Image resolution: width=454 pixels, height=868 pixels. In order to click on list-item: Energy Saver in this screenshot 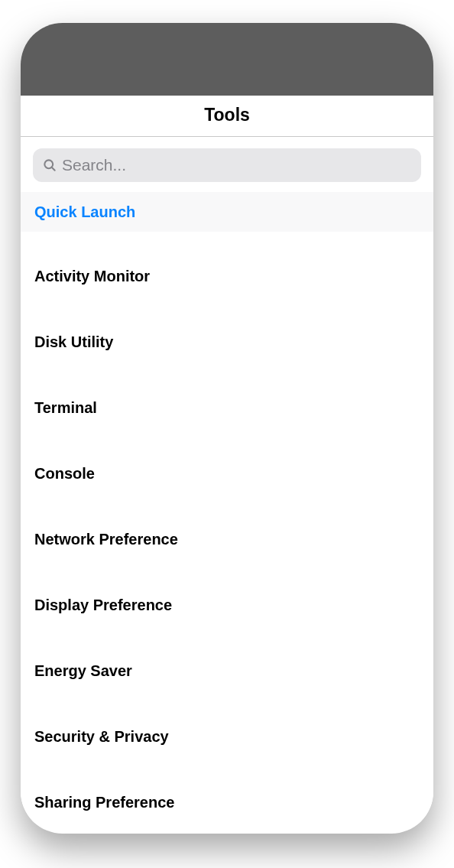, I will do `click(227, 671)`.